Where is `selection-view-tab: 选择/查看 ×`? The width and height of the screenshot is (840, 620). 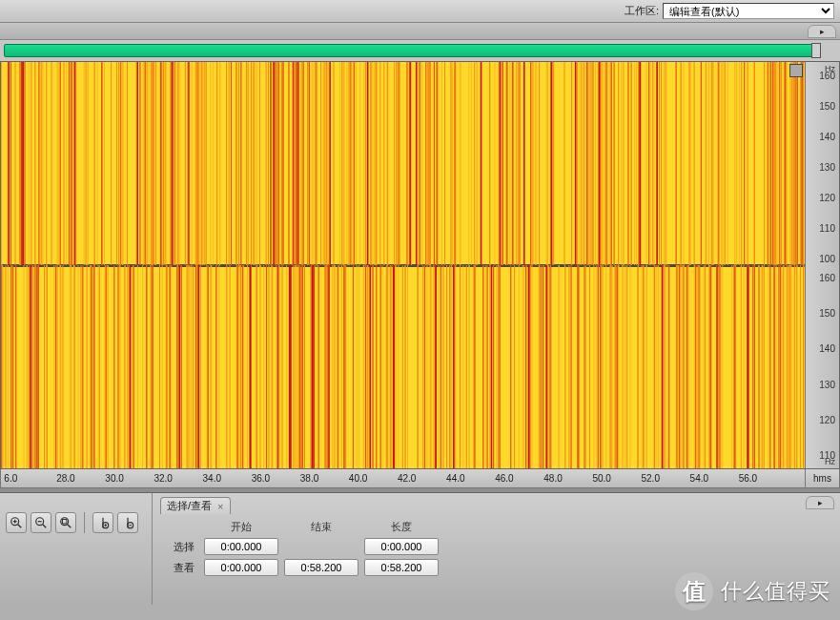
selection-view-tab: 选择/查看 × is located at coordinates (195, 506).